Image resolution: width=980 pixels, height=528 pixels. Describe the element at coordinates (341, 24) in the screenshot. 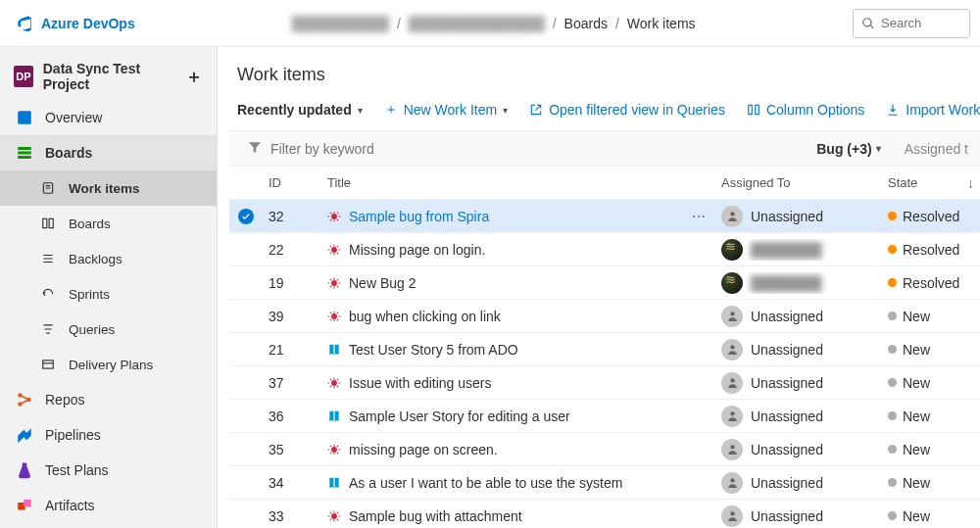

I see `breadcrumb-org: ██████████` at that location.